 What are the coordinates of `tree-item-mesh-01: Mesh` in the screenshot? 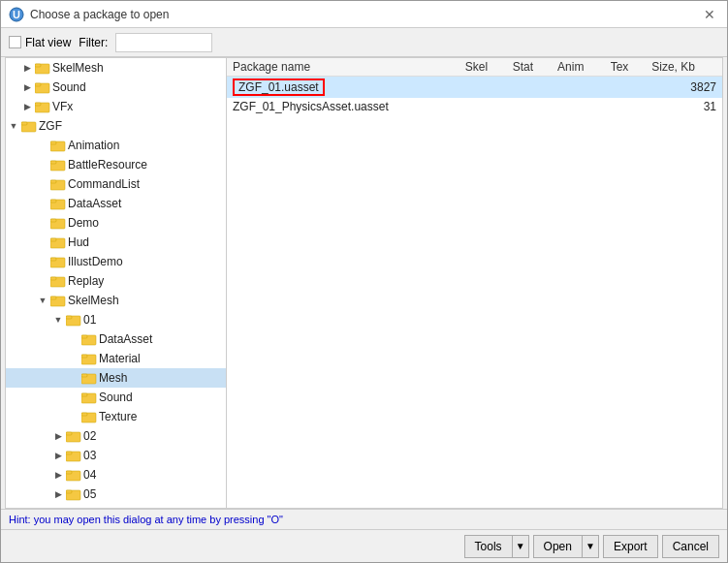 It's located at (116, 378).